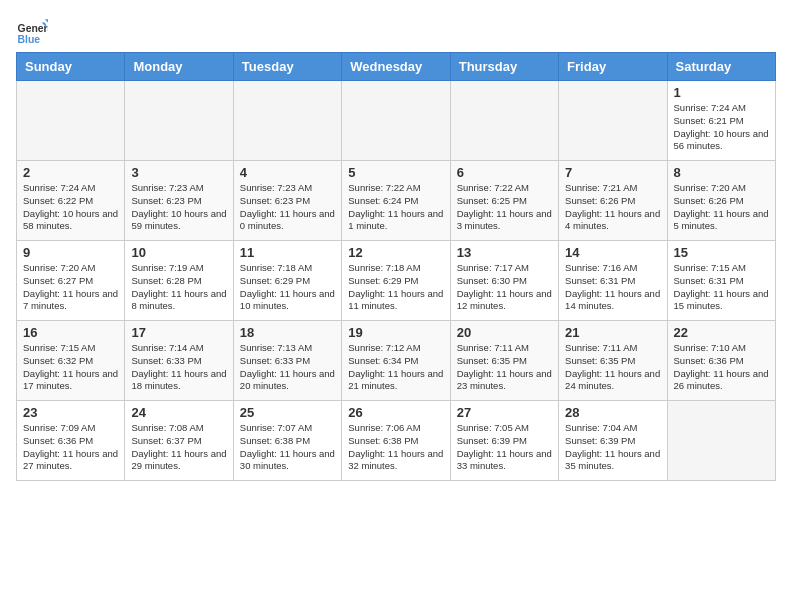  I want to click on calendar-day-cell: 22Sunrise: 7:10 AM Sunset: 6:36 PM Dayli…, so click(721, 361).